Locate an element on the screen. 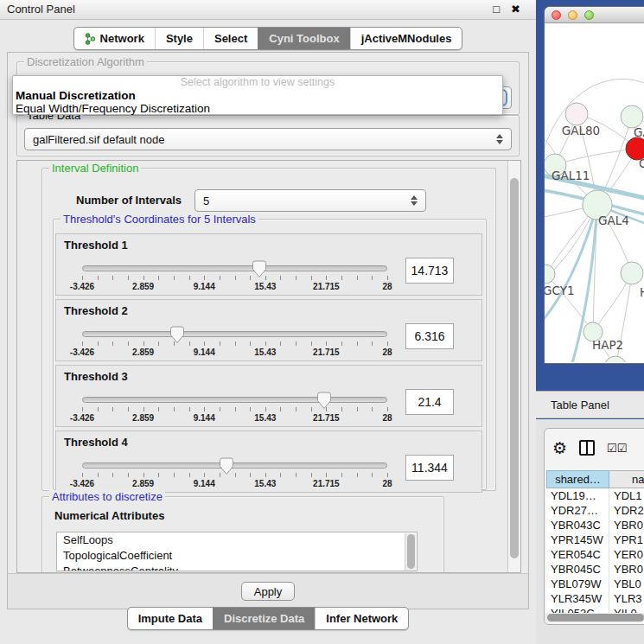  numerical-attributes-label: Numerical Attributes is located at coordinates (109, 515).